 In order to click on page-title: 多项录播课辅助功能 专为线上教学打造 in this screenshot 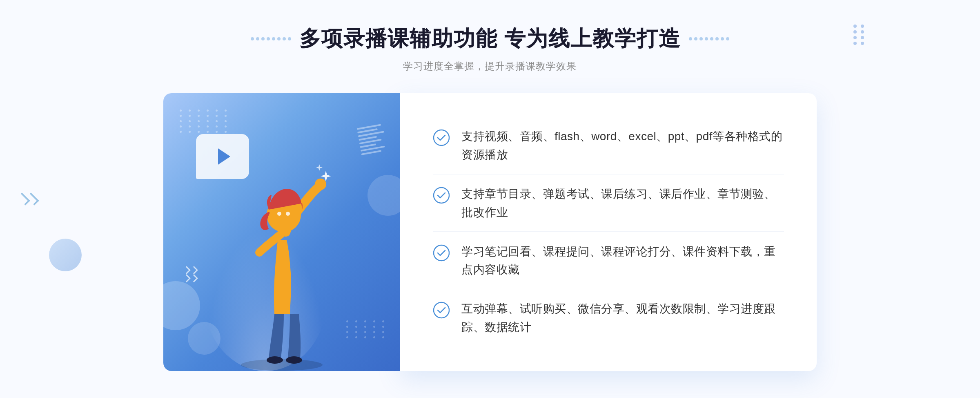, I will do `click(490, 39)`.